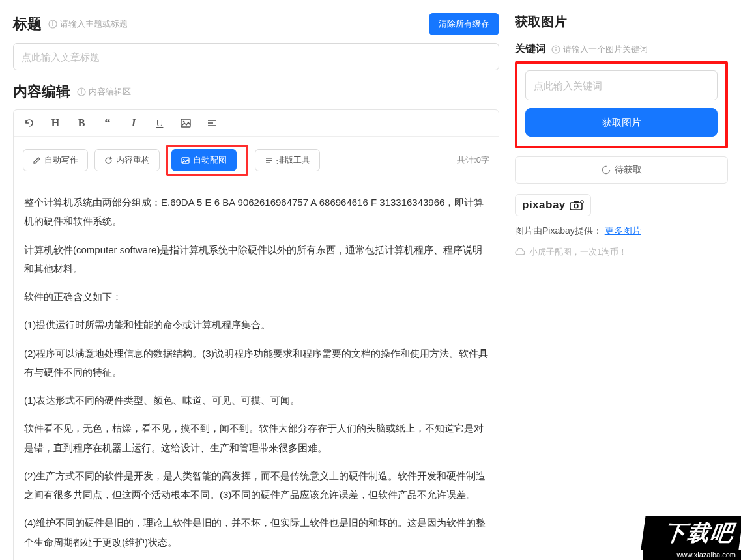 The width and height of the screenshot is (741, 560). I want to click on edit-section-label: 内容编辑, so click(42, 92).